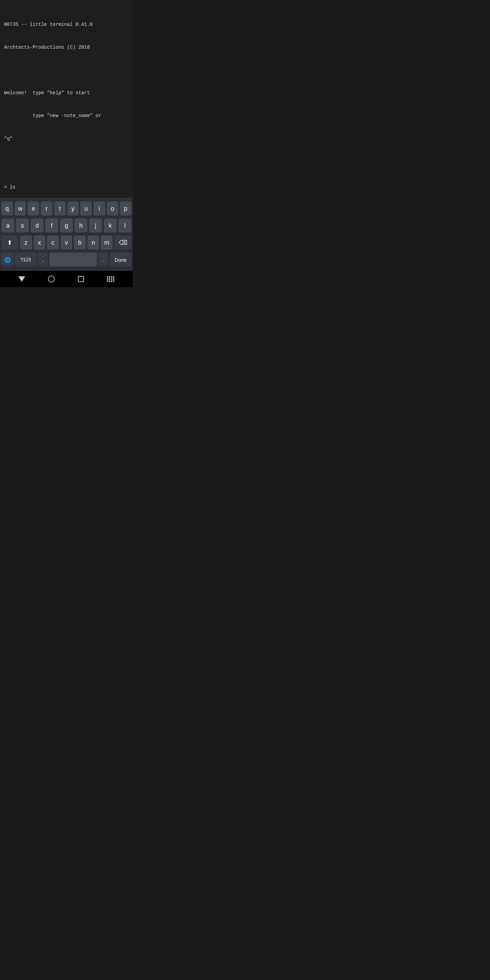 The image size is (490, 980). I want to click on comma-label: ,, so click(43, 259).